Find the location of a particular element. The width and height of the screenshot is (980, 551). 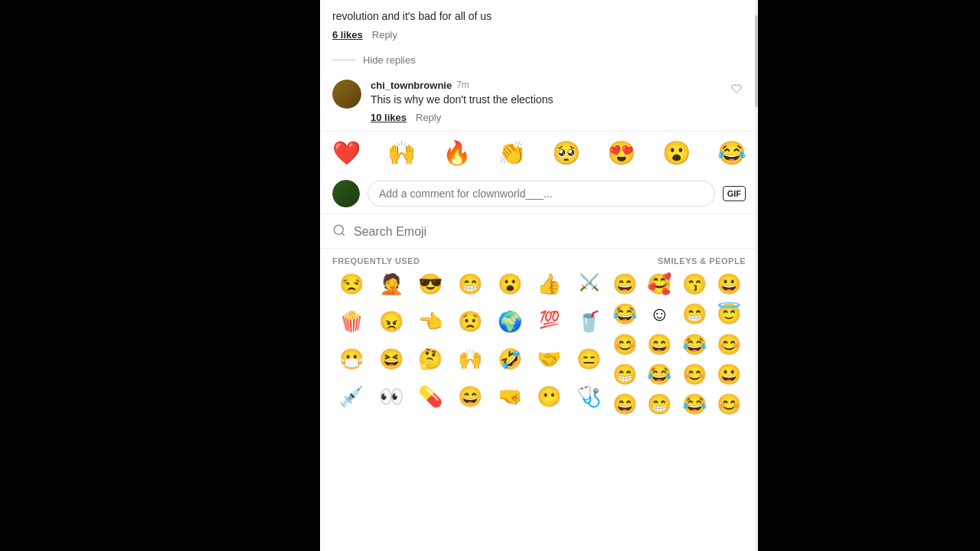

emoji-19: 🤣 is located at coordinates (510, 363).